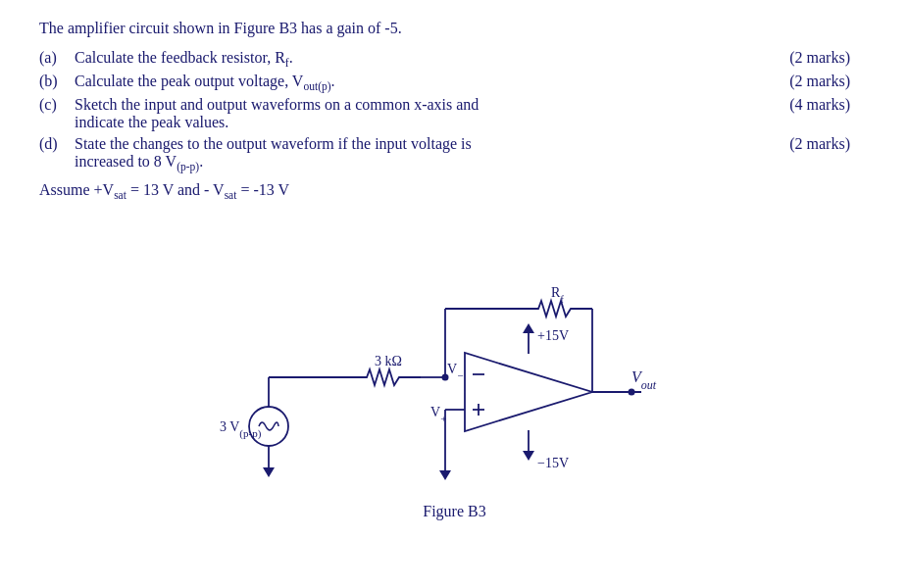 This screenshot has width=909, height=588. What do you see at coordinates (57, 81) in the screenshot?
I see `q-label-b: (b)` at bounding box center [57, 81].